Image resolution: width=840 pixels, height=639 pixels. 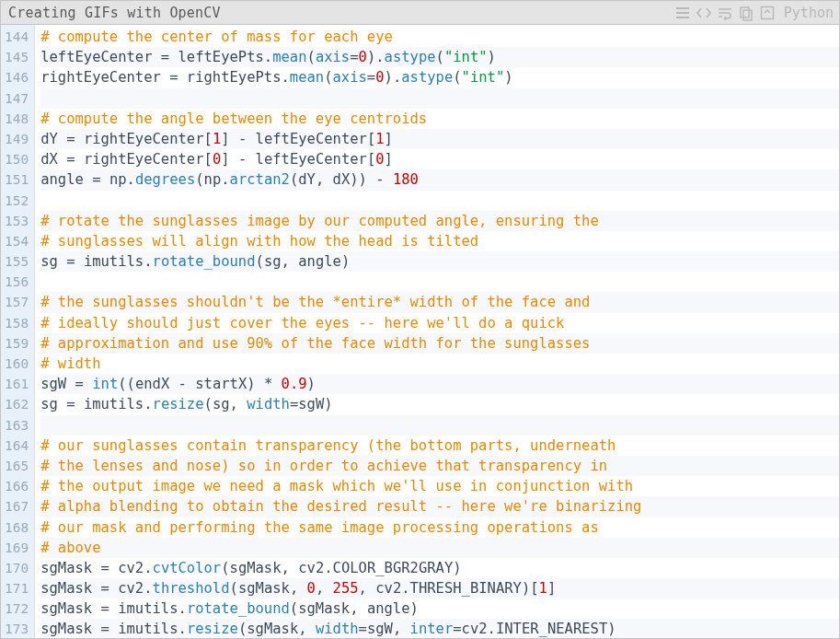 What do you see at coordinates (17, 139) in the screenshot?
I see `line-number: 149` at bounding box center [17, 139].